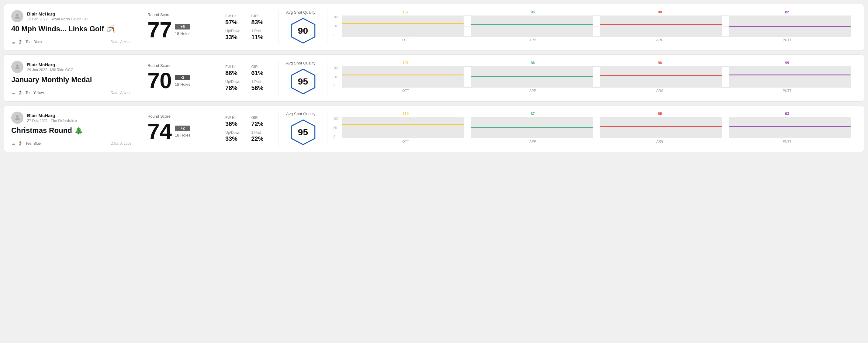  What do you see at coordinates (592, 142) in the screenshot?
I see `chart-labels: OTT APP ARG PUTT` at bounding box center [592, 142].